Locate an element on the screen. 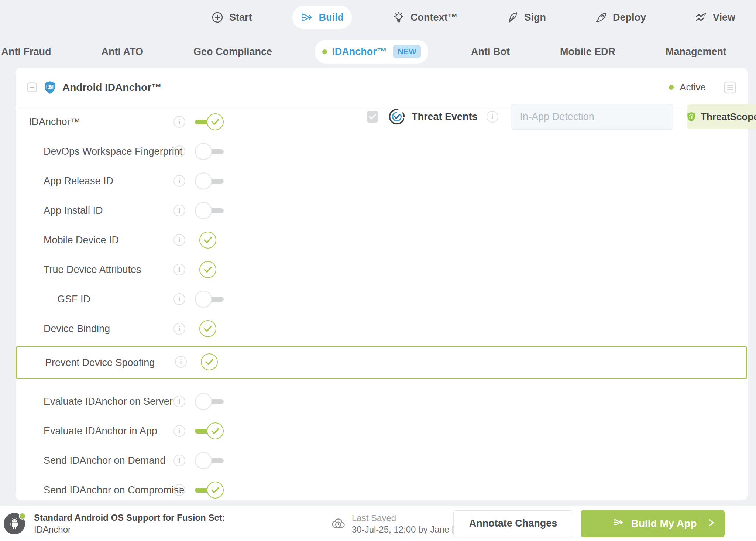 Image resolution: width=756 pixels, height=541 pixels. sub-nav-label: IDAnchor™ is located at coordinates (360, 52).